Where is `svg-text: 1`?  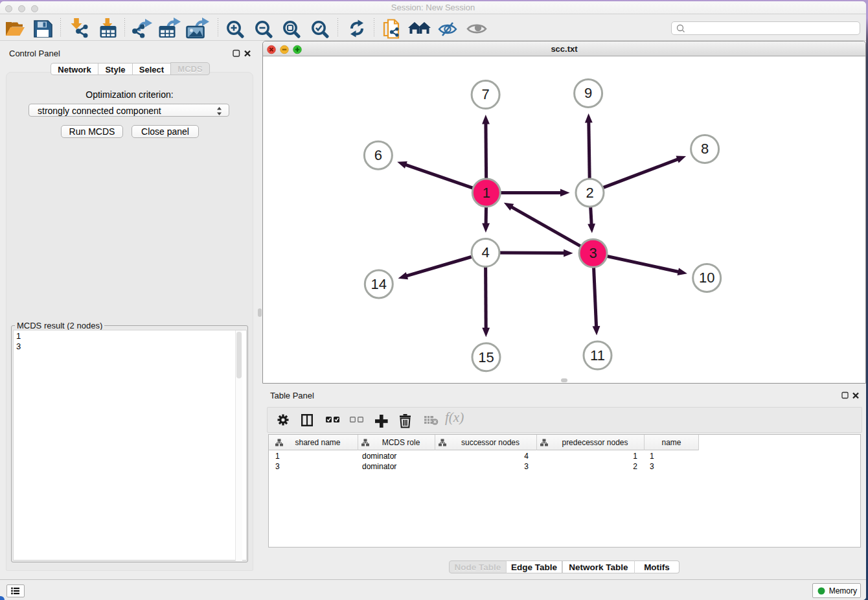 svg-text: 1 is located at coordinates (486, 193).